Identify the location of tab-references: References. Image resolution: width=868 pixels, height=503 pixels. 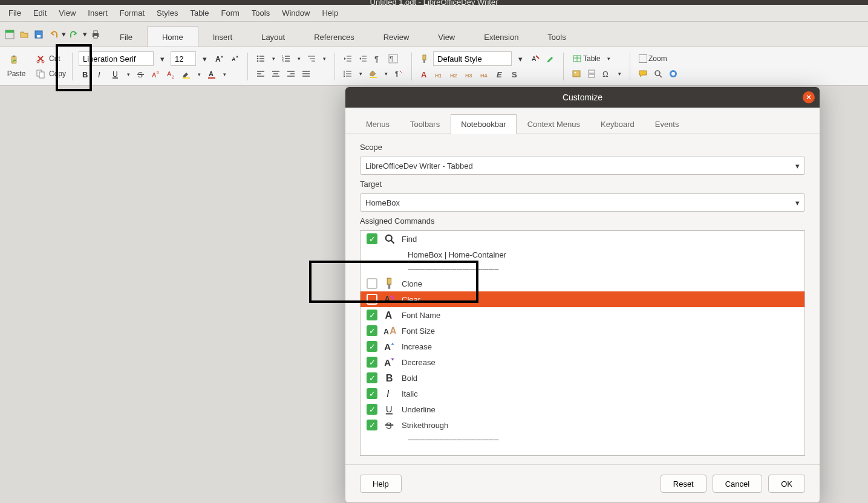
(334, 36).